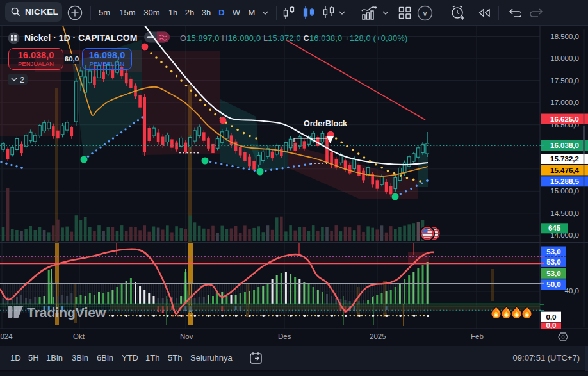 Image resolution: width=588 pixels, height=376 pixels. I want to click on svg-text: 50,0, so click(553, 284).